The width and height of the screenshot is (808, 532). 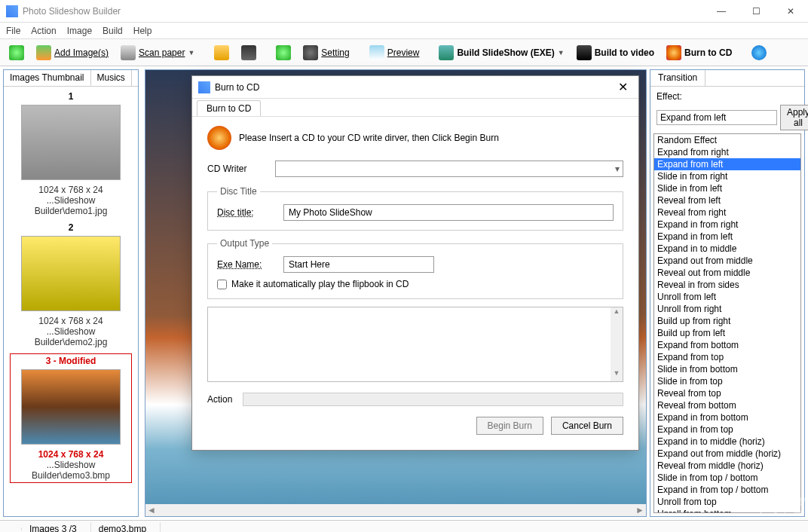 What do you see at coordinates (794, 118) in the screenshot?
I see `apply-all-button: Apply all` at bounding box center [794, 118].